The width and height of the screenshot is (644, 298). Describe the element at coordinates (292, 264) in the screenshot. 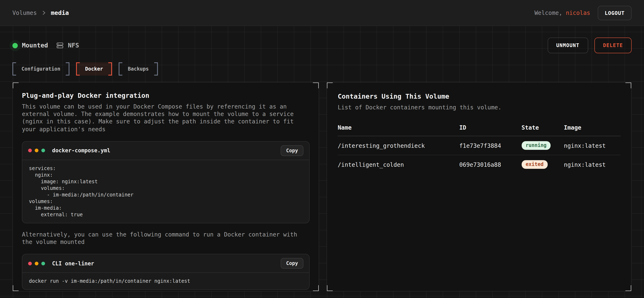

I see `cli-copy-button: Copy` at that location.